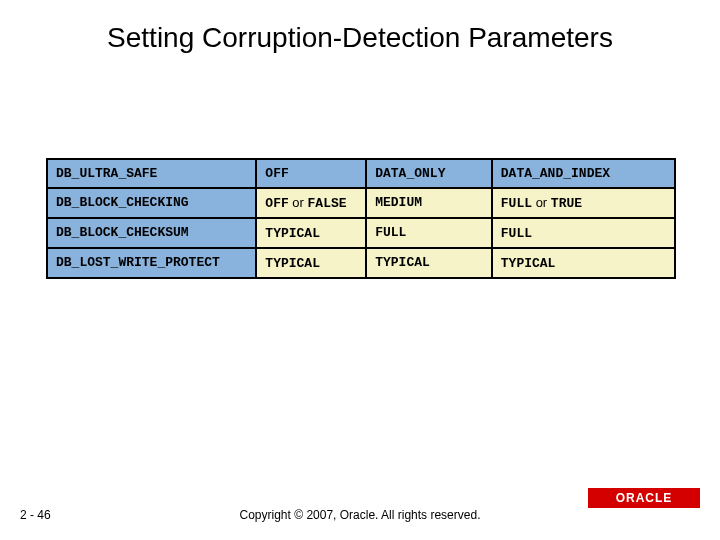 Image resolution: width=720 pixels, height=540 pixels. What do you see at coordinates (360, 38) in the screenshot?
I see `slide-title: Setting Corruption-Detection Parameters` at bounding box center [360, 38].